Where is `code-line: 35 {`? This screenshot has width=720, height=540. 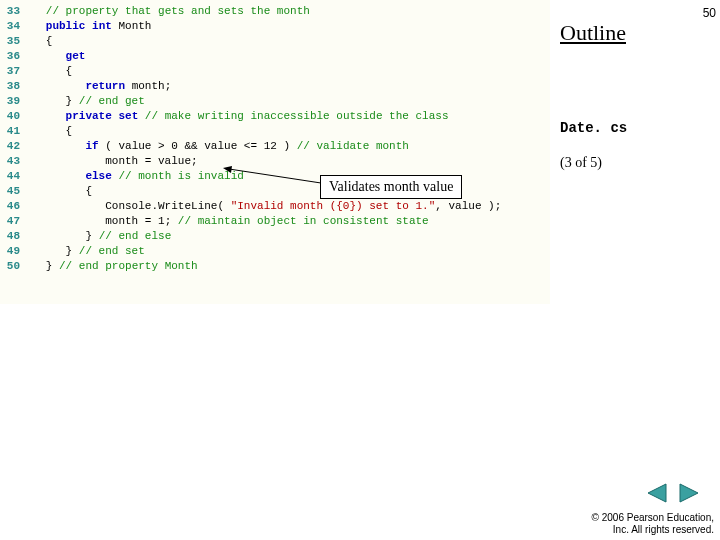
code-line: 35 { is located at coordinates (275, 42).